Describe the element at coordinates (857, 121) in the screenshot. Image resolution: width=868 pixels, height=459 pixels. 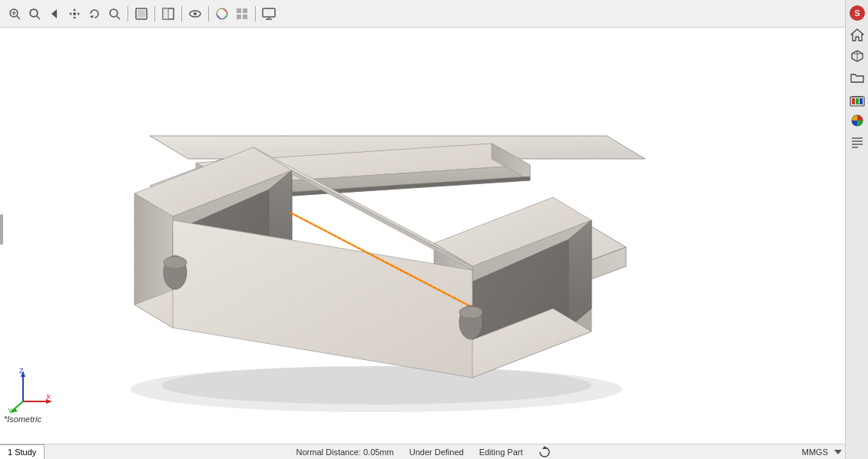
I see `chart-icon` at that location.